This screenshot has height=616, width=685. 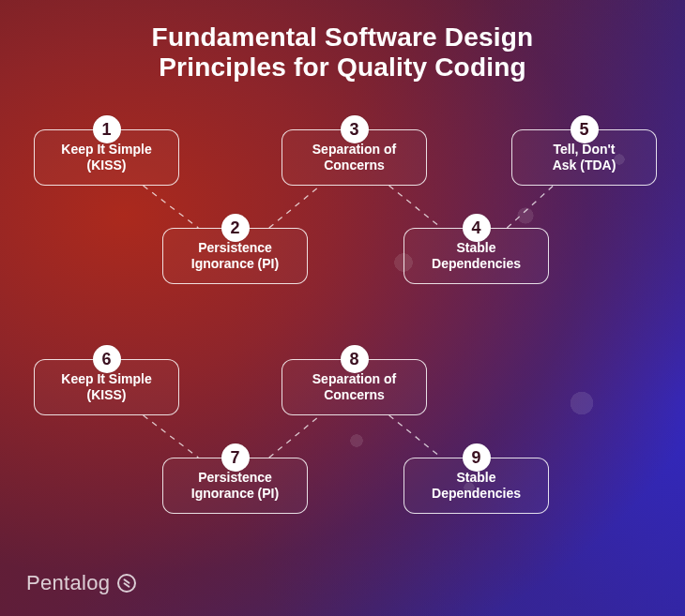 I want to click on node-number-badge: 3, so click(x=355, y=129).